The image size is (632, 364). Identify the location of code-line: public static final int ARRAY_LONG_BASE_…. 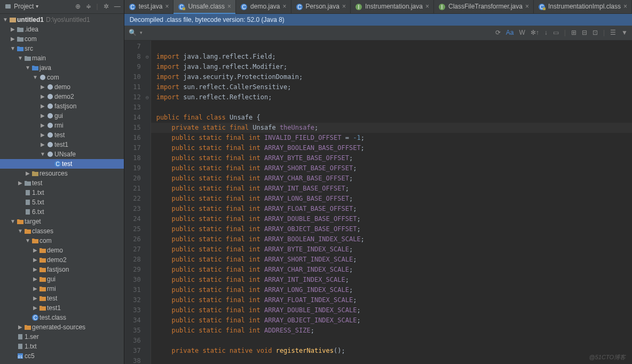
(394, 199).